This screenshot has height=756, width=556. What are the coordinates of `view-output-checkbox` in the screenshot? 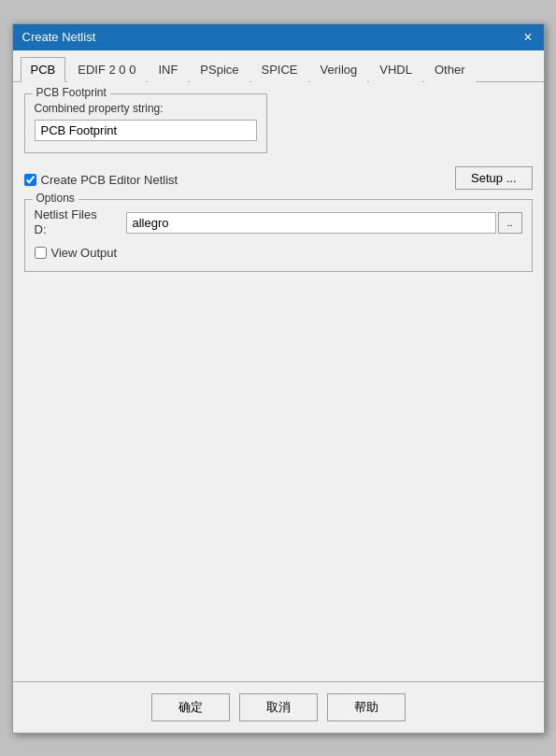 It's located at (41, 252).